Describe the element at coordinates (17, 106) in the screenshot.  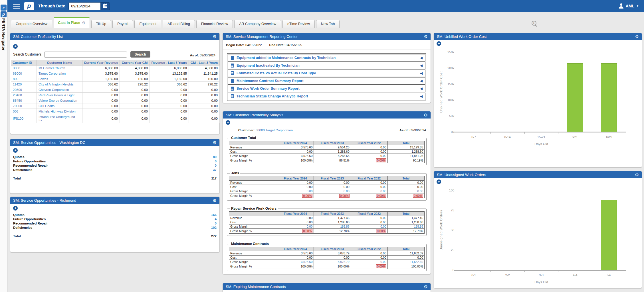
I see `customer-id-link: 70000` at that location.